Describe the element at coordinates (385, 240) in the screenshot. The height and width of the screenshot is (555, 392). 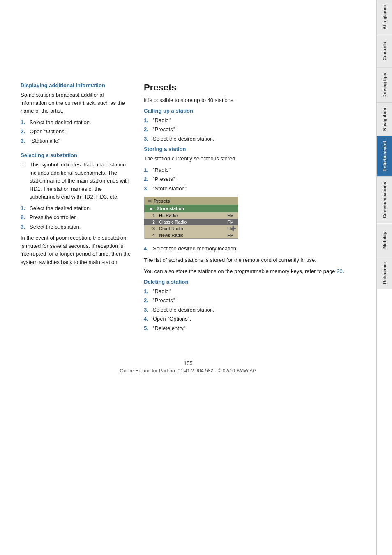
I see `tab-mobility: Mobility` at that location.